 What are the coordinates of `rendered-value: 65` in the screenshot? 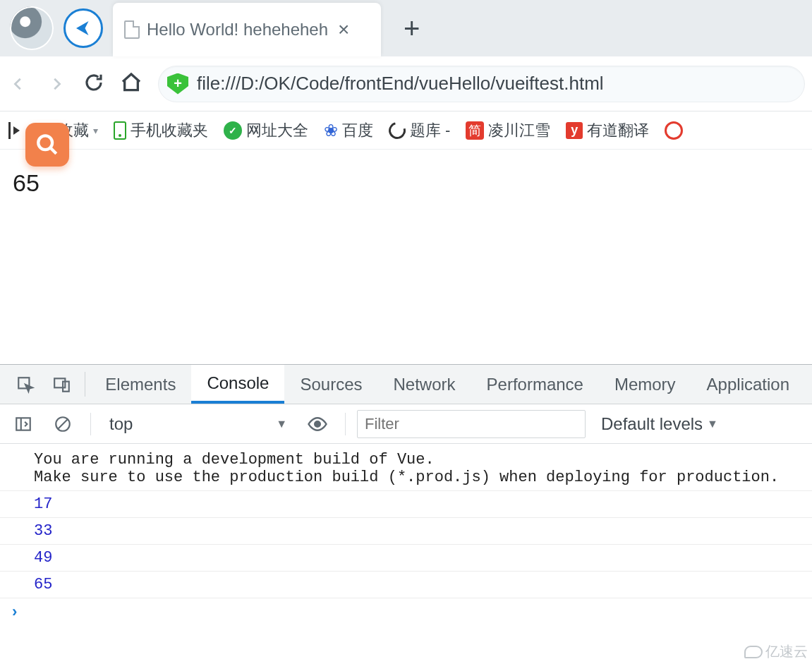 It's located at (26, 183).